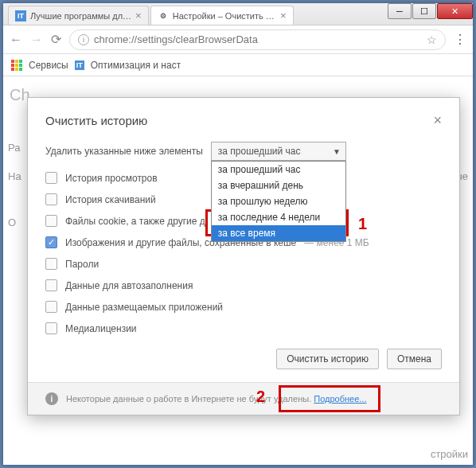 The height and width of the screenshot is (468, 476). What do you see at coordinates (195, 14) in the screenshot?
I see `tab-strip: IT Лучшие программы дл… × ⚙ Настройки – …` at bounding box center [195, 14].